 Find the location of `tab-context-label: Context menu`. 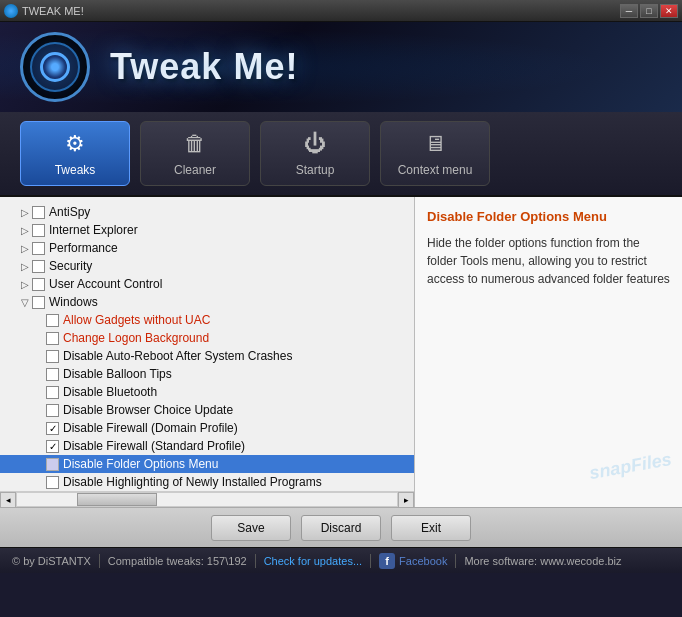

tab-context-label: Context menu is located at coordinates (436, 170).